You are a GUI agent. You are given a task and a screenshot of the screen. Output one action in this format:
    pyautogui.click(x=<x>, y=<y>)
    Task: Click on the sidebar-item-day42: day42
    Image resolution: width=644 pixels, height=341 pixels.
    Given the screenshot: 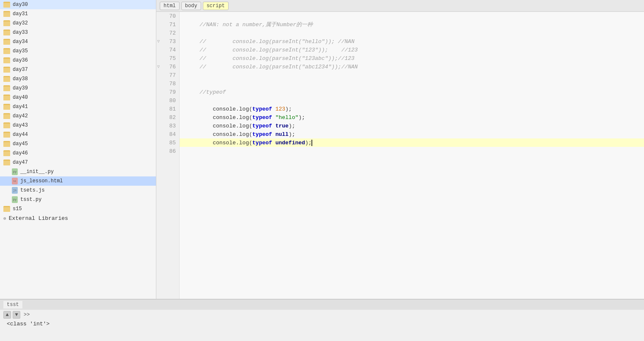 What is the action you would take?
    pyautogui.click(x=78, y=116)
    